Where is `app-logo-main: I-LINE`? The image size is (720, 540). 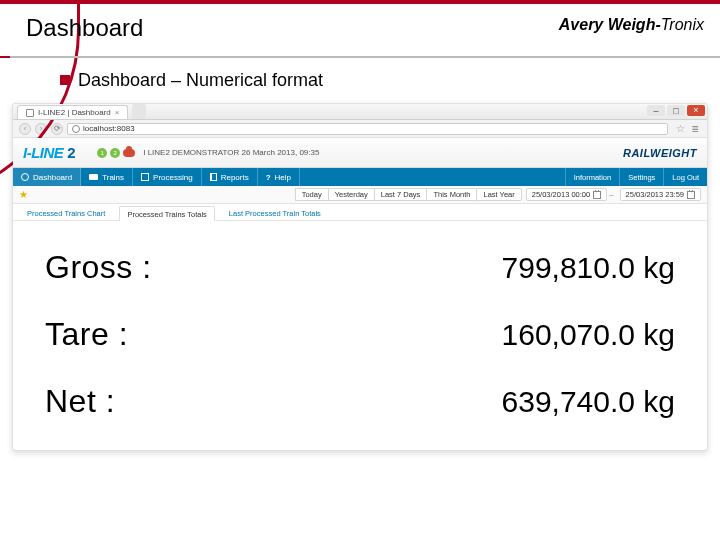 app-logo-main: I-LINE is located at coordinates (43, 152).